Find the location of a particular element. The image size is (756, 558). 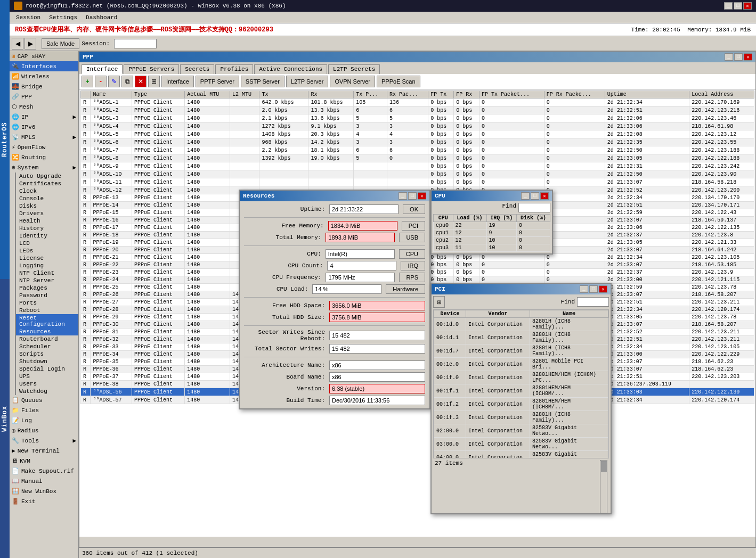

build-input is located at coordinates (377, 400).